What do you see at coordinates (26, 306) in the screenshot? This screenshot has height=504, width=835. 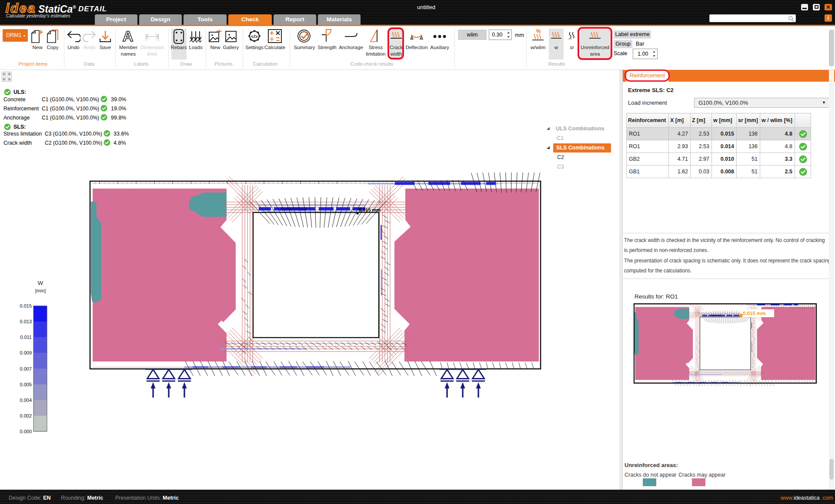 I see `svg-text: 0.015` at bounding box center [26, 306].